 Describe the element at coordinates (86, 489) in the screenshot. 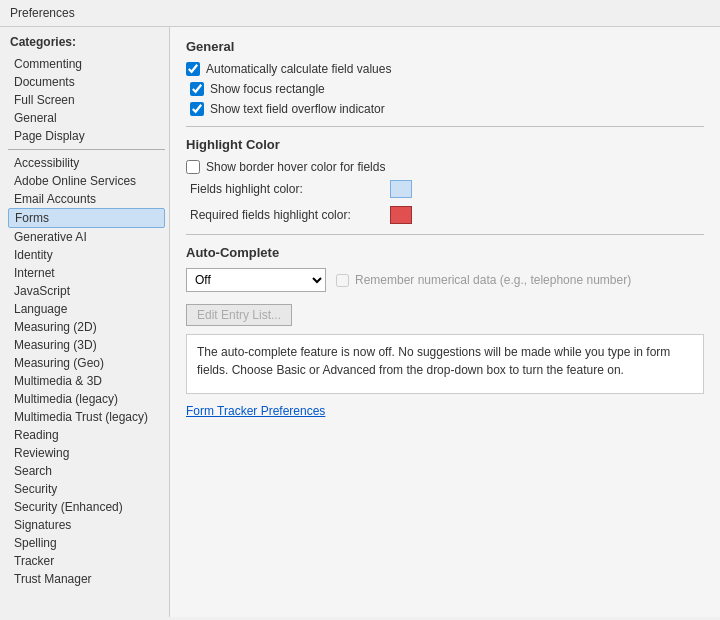

I see `sidebar-item-security: Security` at that location.